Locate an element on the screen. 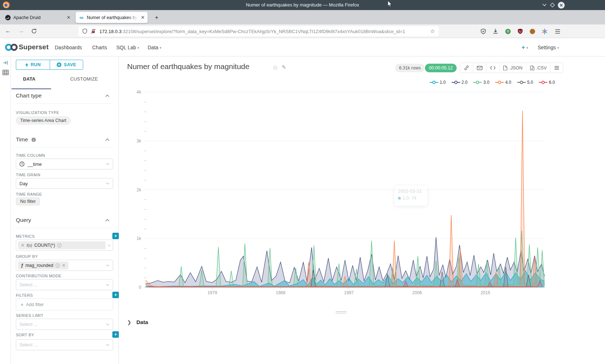 The width and height of the screenshot is (605, 364). legend-item: 4.0 is located at coordinates (503, 82).